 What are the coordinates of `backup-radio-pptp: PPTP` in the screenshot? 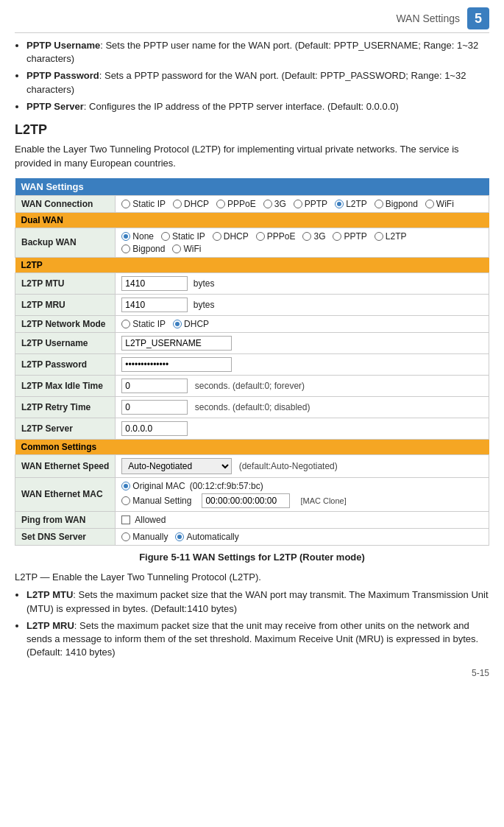 It's located at (349, 236).